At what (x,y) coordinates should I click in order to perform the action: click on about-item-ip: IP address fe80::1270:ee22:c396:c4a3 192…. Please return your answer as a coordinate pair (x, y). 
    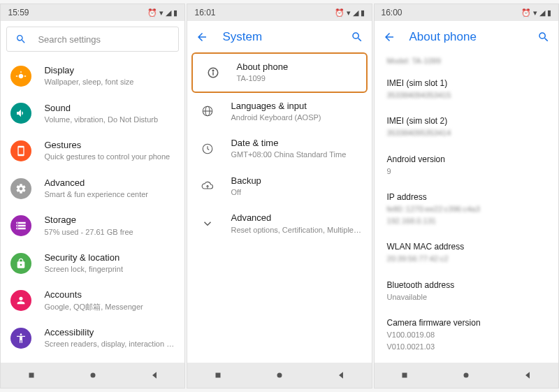
    Looking at the image, I should click on (467, 208).